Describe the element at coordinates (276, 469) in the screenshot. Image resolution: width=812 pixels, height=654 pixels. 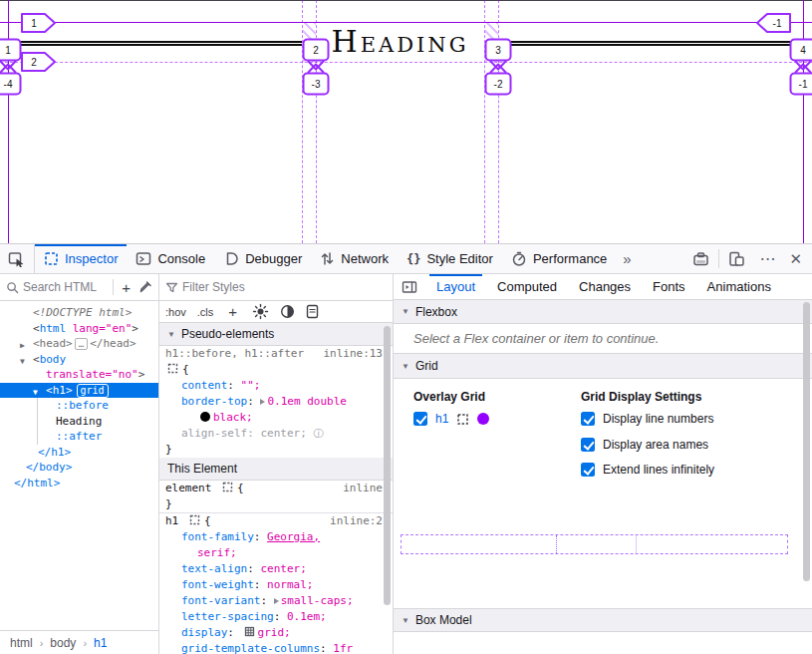
I see `this-element-header: This Element` at that location.